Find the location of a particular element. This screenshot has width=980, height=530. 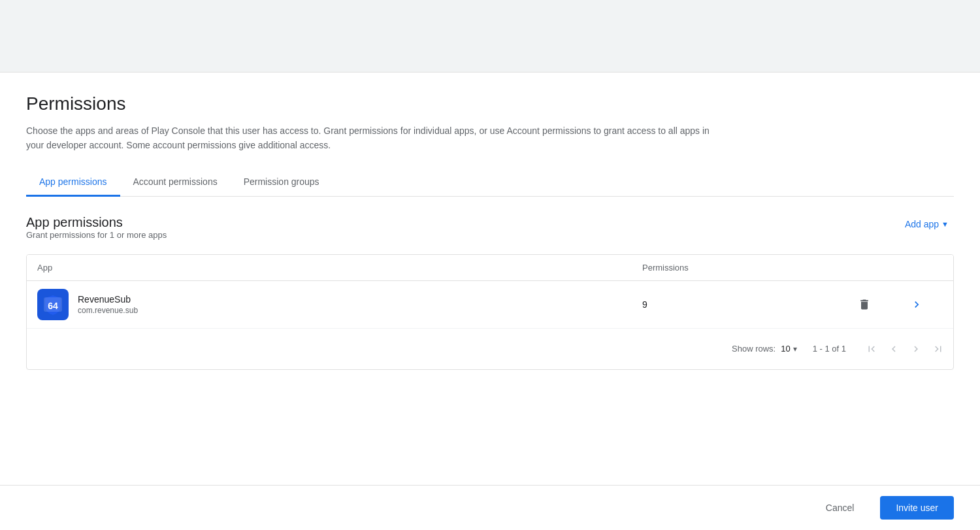

col-header-permissions: Permissions is located at coordinates (740, 268).